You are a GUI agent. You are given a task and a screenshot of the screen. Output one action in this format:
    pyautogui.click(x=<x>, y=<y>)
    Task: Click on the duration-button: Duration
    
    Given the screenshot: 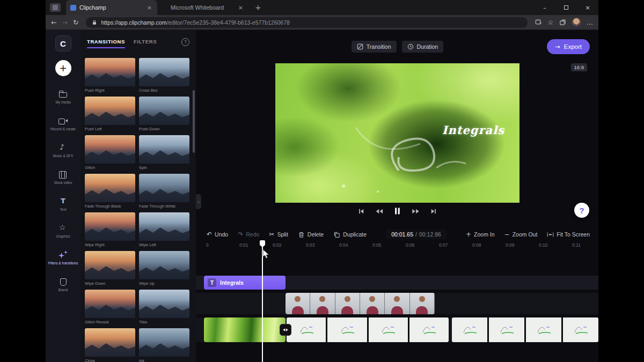 What is the action you would take?
    pyautogui.click(x=423, y=47)
    